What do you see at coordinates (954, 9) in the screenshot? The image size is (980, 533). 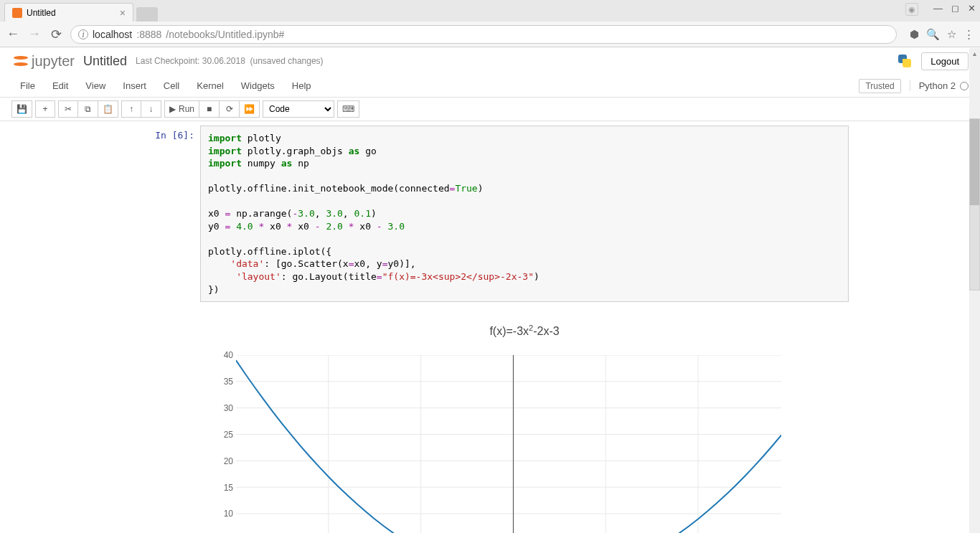 I see `window-controls: — ◻ ✕` at bounding box center [954, 9].